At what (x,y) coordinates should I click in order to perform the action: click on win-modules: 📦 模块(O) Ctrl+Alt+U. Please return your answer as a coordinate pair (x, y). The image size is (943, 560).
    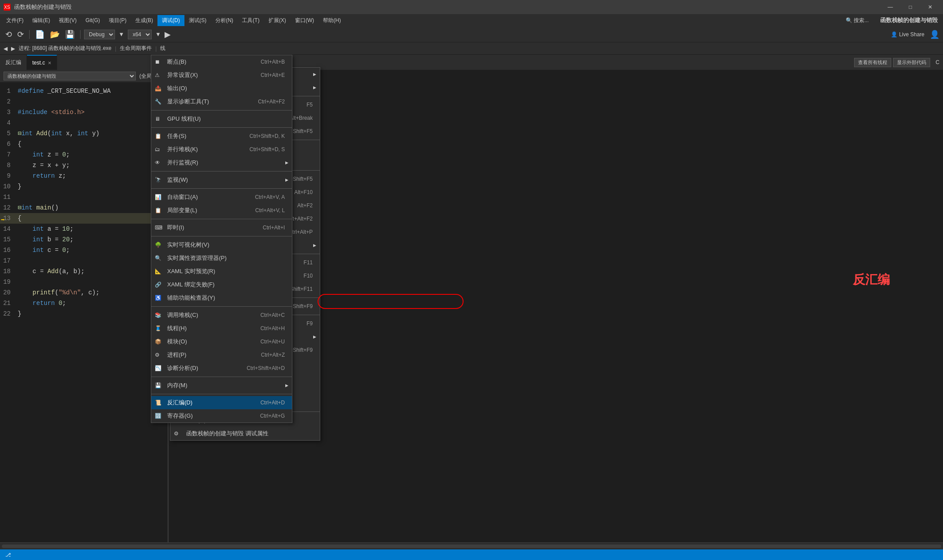
    Looking at the image, I should click on (222, 342).